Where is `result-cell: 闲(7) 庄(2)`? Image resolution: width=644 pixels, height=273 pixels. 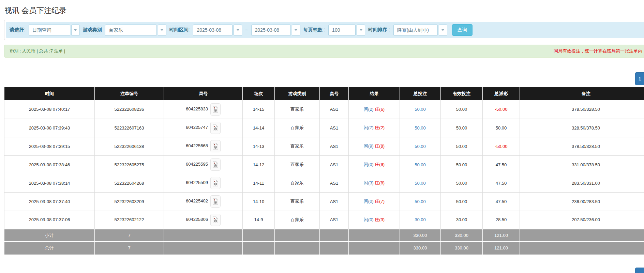 result-cell: 闲(7) 庄(2) is located at coordinates (374, 128).